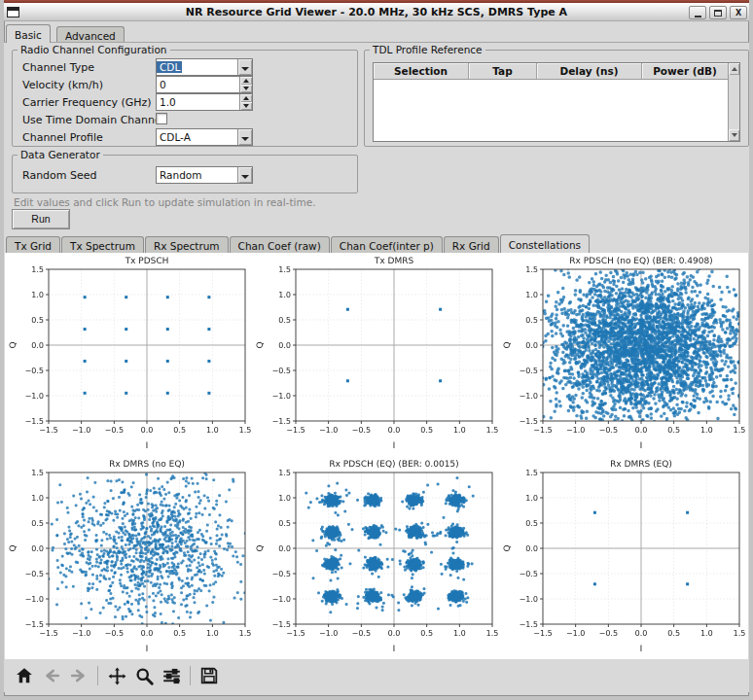 Image resolution: width=753 pixels, height=700 pixels. Describe the element at coordinates (58, 68) in the screenshot. I see `channel-type-label: Channel Type` at that location.